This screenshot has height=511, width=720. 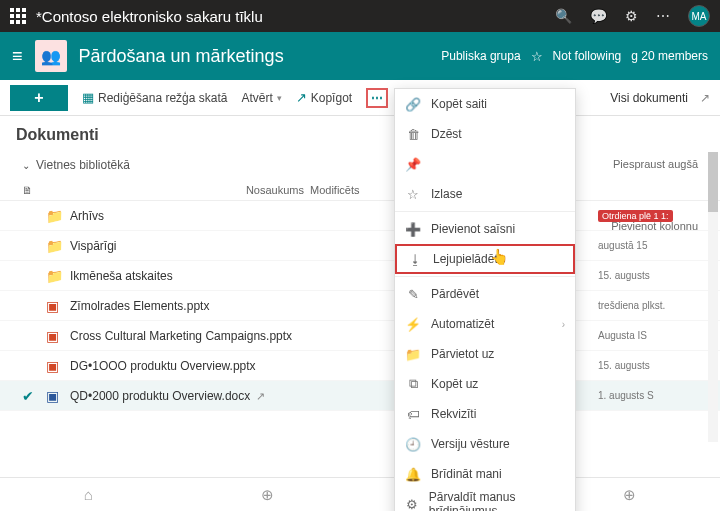 What do you see at coordinates (656, 164) in the screenshot?
I see `pin-action: Piespraust augšā` at bounding box center [656, 164].